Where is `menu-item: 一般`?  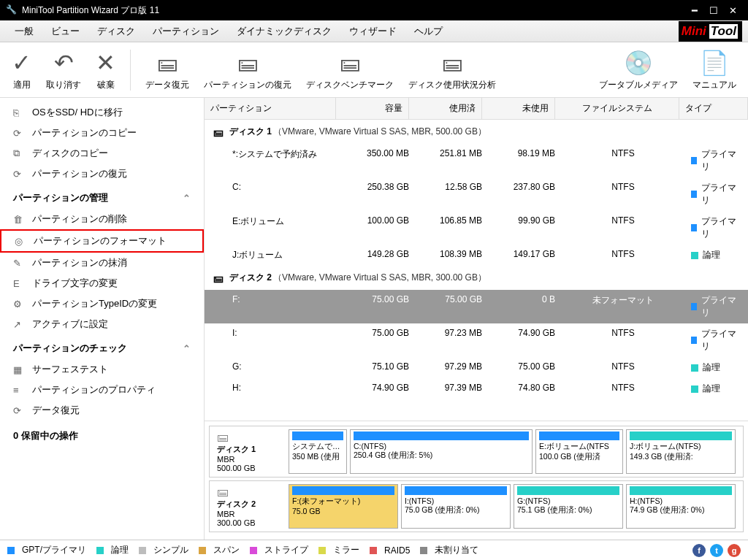 menu-item: 一般 is located at coordinates (24, 31).